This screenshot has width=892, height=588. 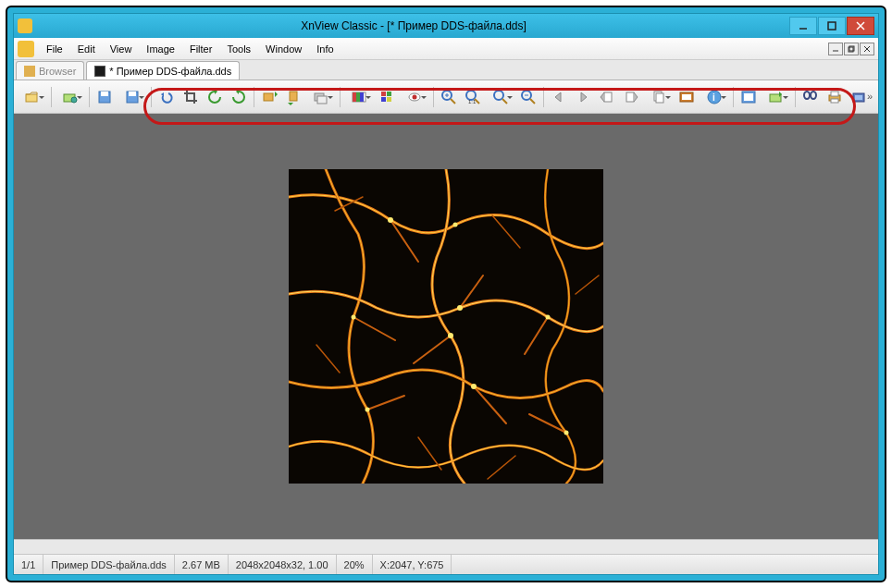 I want to click on open-folder-button, so click(x=70, y=97).